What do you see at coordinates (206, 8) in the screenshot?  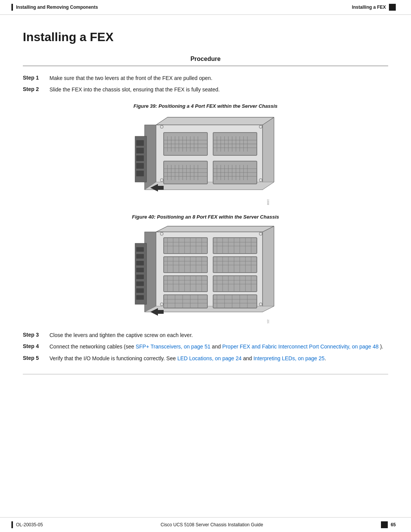 I see `header-bar: Installing and Removing Components Insta…` at bounding box center [206, 8].